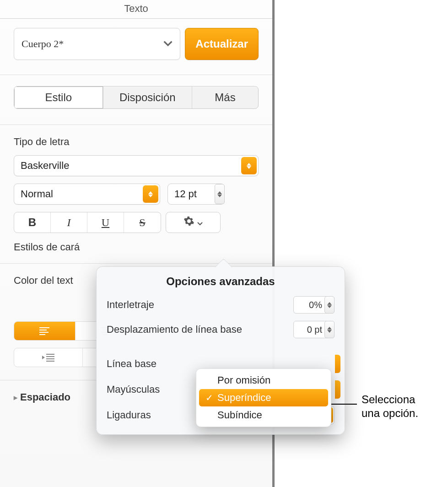  Describe the element at coordinates (338, 390) in the screenshot. I see `capitalization-select` at that location.